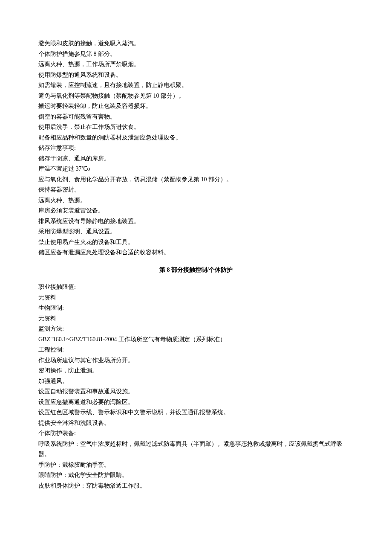 The height and width of the screenshot is (555, 392). Describe the element at coordinates (196, 169) in the screenshot. I see `storage-line: 库温不宜超过 37℃o` at that location.